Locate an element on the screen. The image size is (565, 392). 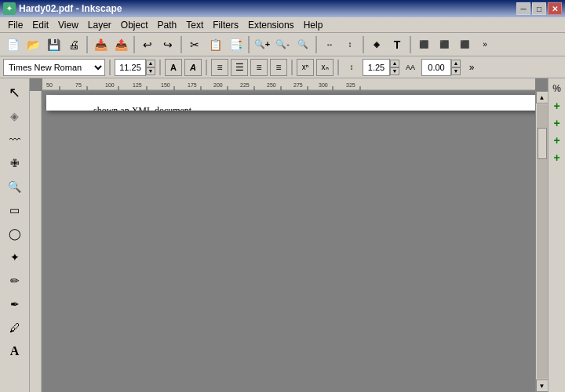
titlebar-title: Hardy02.pdf - Inkscape is located at coordinates (71, 9).